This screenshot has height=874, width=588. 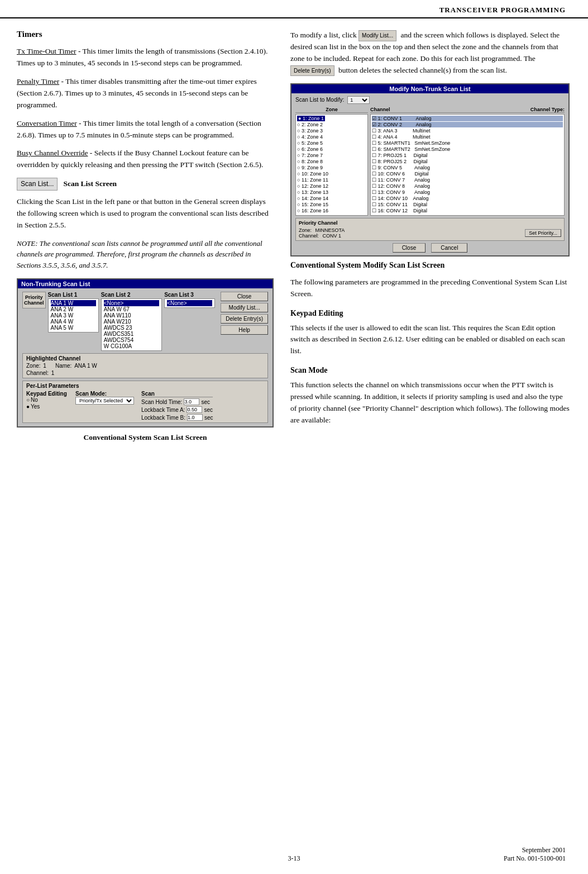 What do you see at coordinates (535, 858) in the screenshot?
I see `footer-part-no: Part No. 001-5100-001` at bounding box center [535, 858].